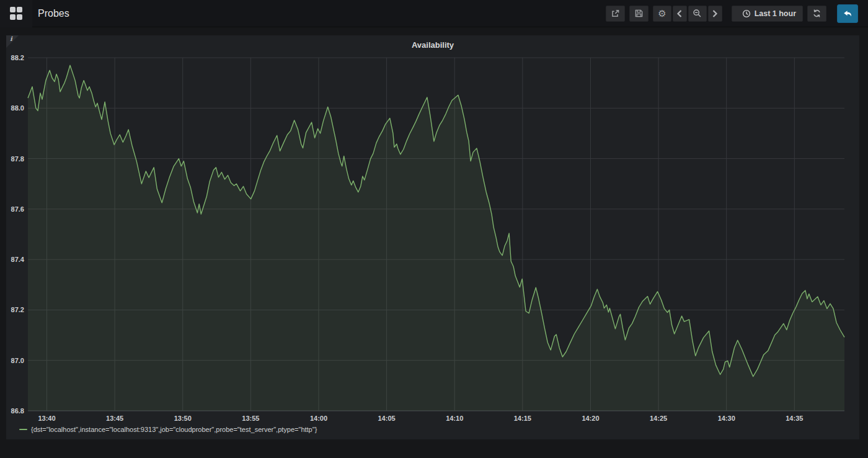 Image resolution: width=868 pixels, height=458 pixels. Describe the element at coordinates (434, 14) in the screenshot. I see `navbar: Probes ⚙` at that location.